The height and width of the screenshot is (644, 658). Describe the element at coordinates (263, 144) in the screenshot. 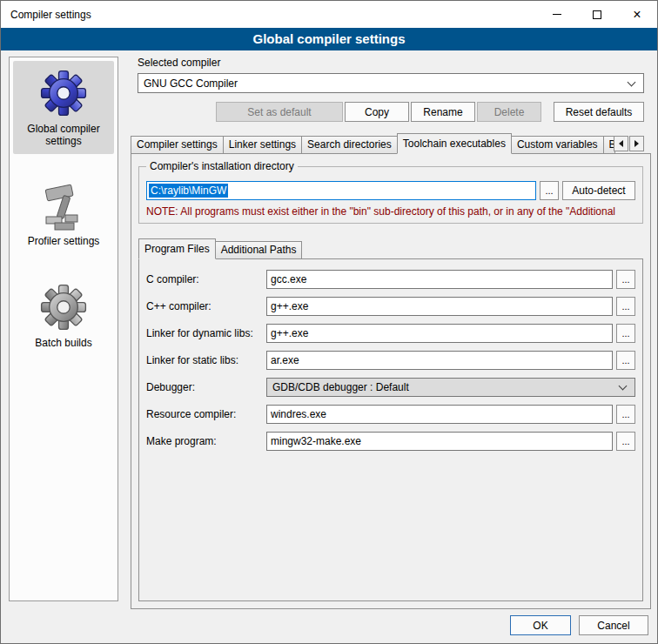

I see `tab-linker-settings: Linker settings` at that location.